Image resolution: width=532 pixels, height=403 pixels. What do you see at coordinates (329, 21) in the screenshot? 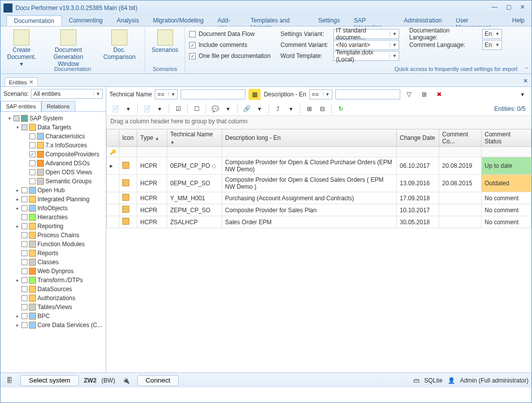
I see `ribbon-tab-settings: Settings` at bounding box center [329, 21].